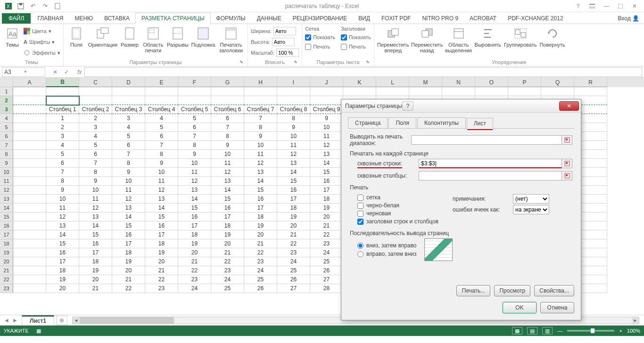 The image size is (644, 343). What do you see at coordinates (285, 31) in the screenshot?
I see `width-input` at bounding box center [285, 31].